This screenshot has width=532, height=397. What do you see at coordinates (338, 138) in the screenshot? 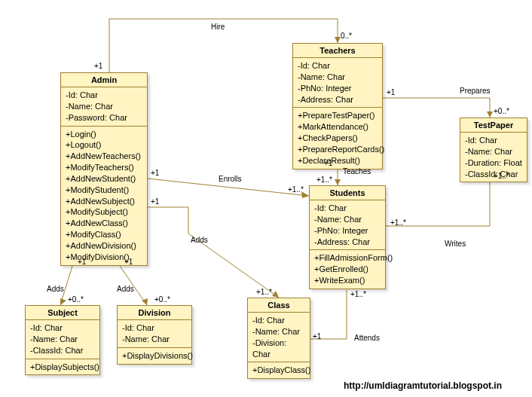
I see `class-ops: +PrepareTestPaper() +MarkAttendance() +C…` at bounding box center [338, 138].